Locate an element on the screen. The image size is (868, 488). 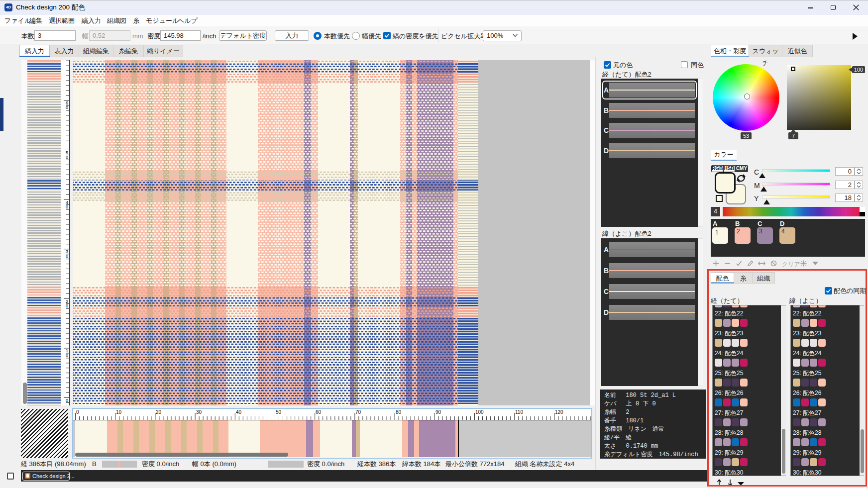
svg-text: 20 is located at coordinates (159, 412).